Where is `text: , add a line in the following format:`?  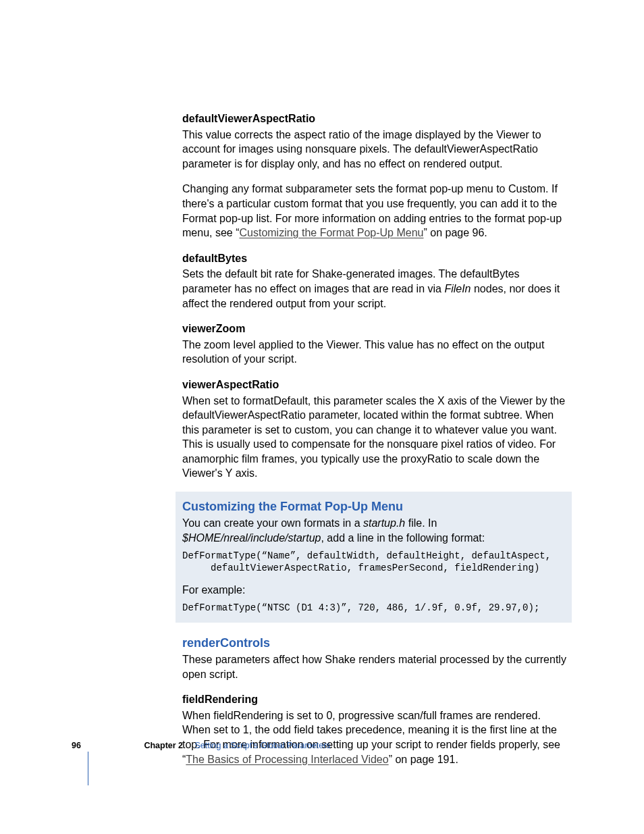 text: , add a line in the following format: is located at coordinates (402, 538).